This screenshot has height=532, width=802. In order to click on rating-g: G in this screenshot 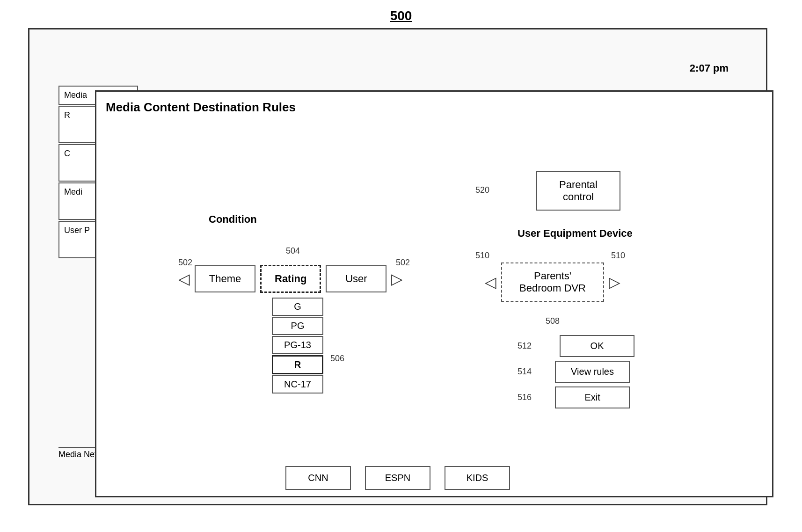, I will do `click(298, 307)`.